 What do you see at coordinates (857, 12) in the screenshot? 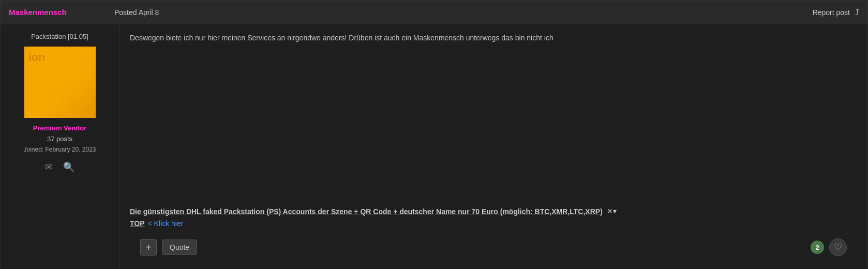
I see `share-icon: ⤴` at bounding box center [857, 12].